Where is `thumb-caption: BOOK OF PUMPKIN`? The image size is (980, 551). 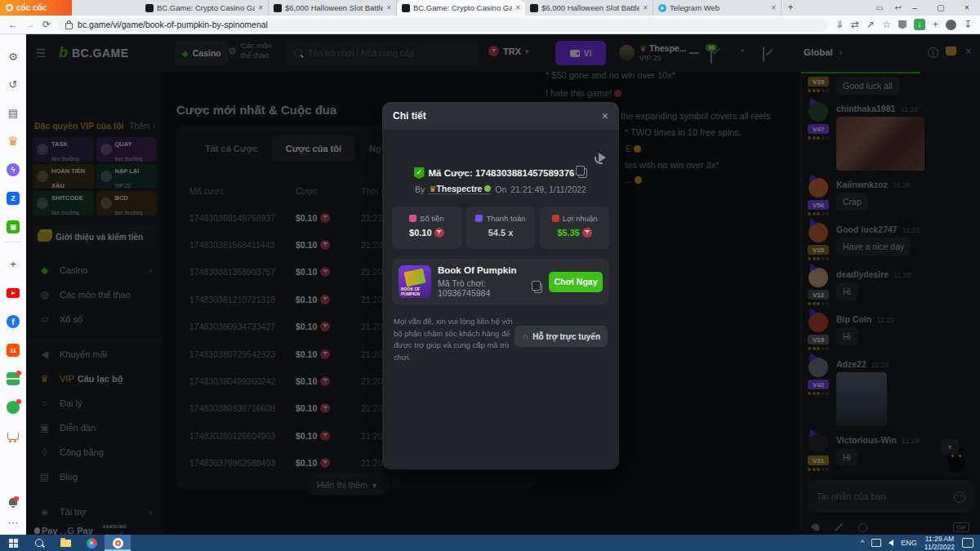 thumb-caption: BOOK OF PUMPKIN is located at coordinates (416, 291).